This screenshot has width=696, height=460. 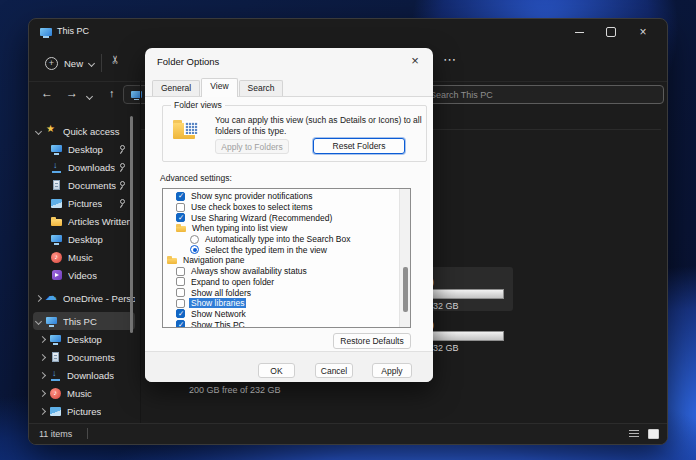 What do you see at coordinates (88, 434) in the screenshot?
I see `status-divider` at bounding box center [88, 434].